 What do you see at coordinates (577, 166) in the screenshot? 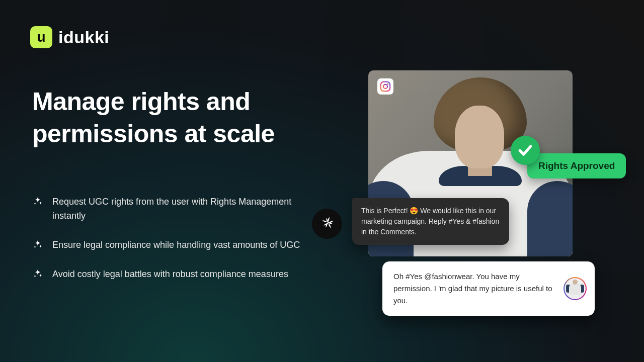
I see `rights-approved-badge: Rights Approved` at bounding box center [577, 166].